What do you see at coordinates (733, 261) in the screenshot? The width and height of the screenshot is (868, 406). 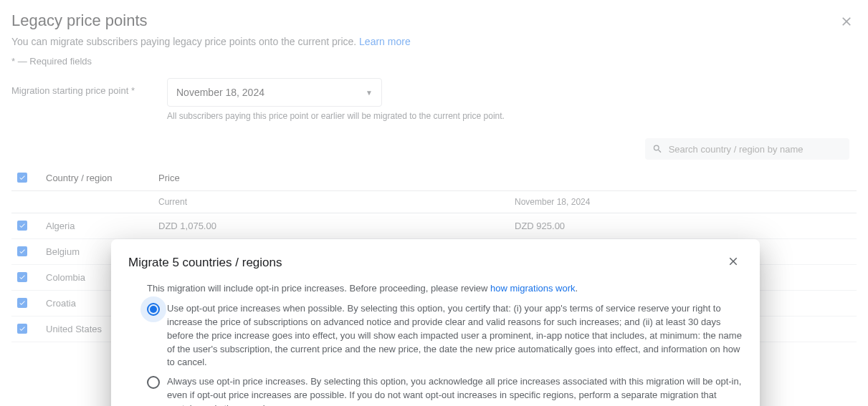 I see `close-icon` at bounding box center [733, 261].